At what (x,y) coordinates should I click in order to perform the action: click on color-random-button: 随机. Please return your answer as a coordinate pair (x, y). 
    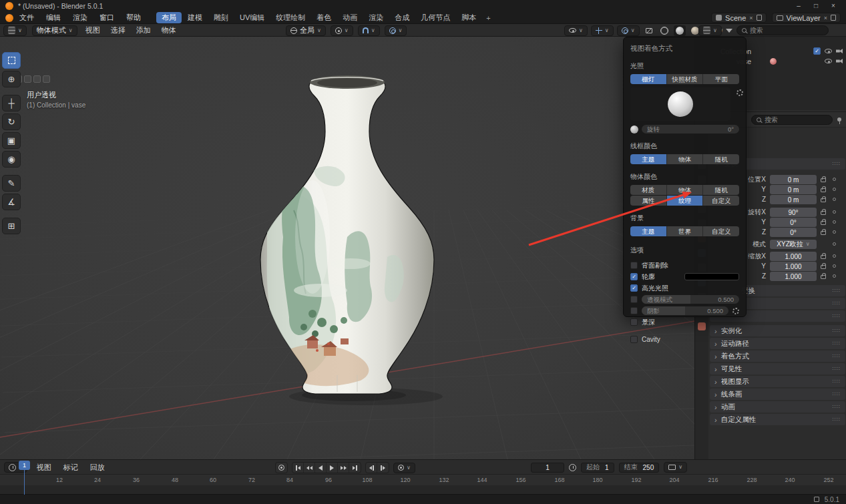
    Looking at the image, I should click on (721, 190).